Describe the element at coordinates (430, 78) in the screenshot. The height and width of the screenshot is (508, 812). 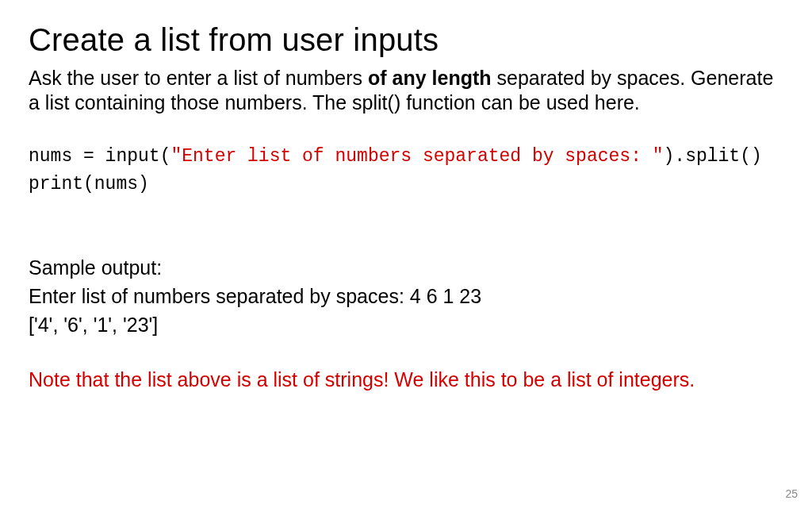
I see `desc-bold: of any length` at that location.